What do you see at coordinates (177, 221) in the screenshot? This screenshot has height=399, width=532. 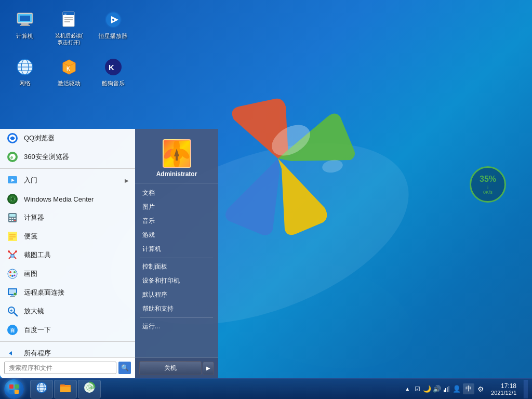 I see `right-item-music: 音乐` at bounding box center [177, 221].